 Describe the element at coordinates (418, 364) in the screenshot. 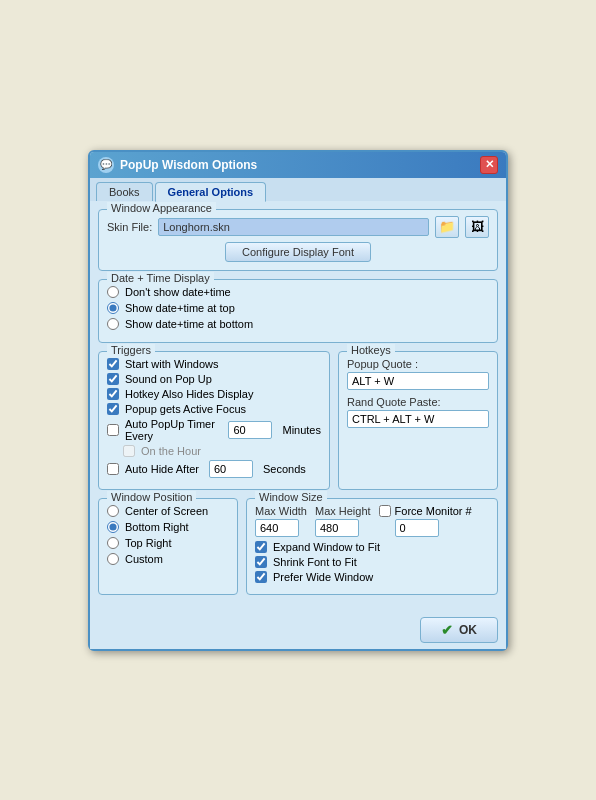

I see `popup-quote-label: Popup Quote :` at that location.